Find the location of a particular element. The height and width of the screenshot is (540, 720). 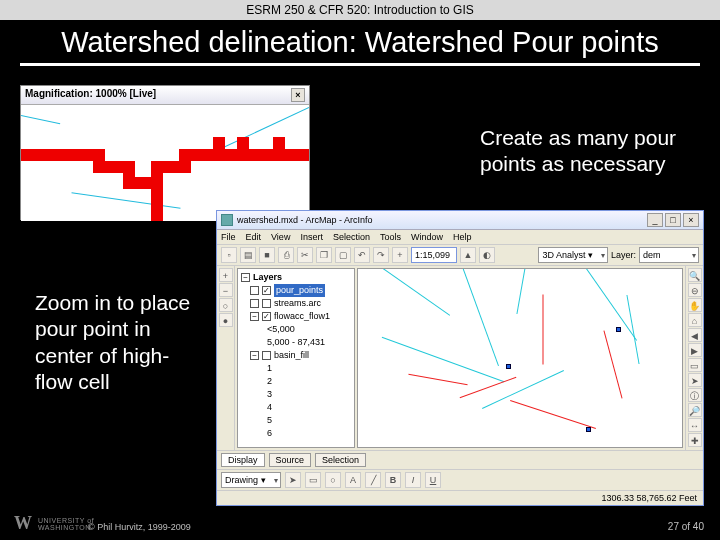

new-icon: ▫ is located at coordinates (229, 255).